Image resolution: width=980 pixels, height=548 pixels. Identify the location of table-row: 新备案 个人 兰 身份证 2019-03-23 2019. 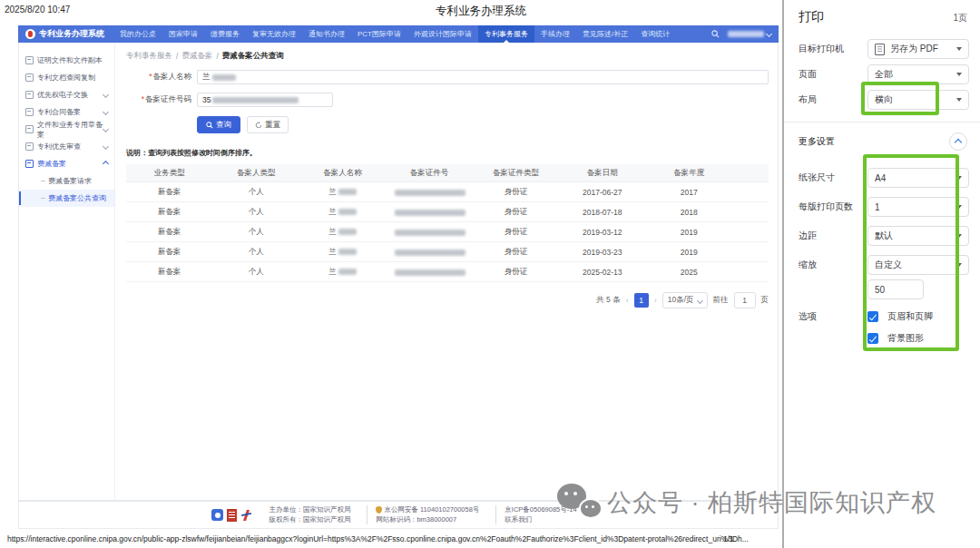
(447, 252).